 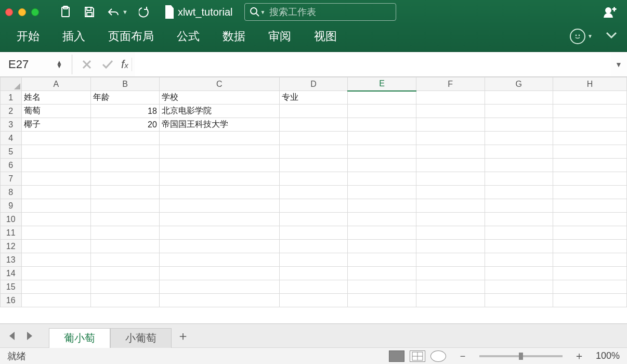 What do you see at coordinates (610, 12) in the screenshot?
I see `share-icon: +` at bounding box center [610, 12].